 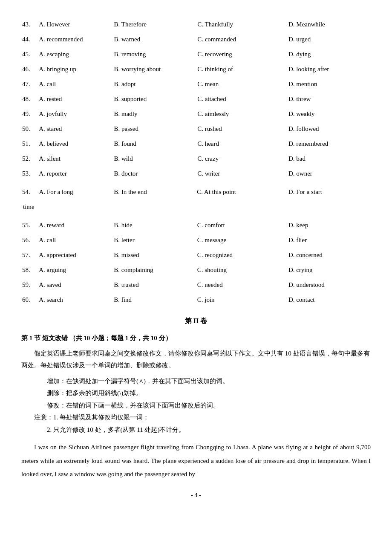 What do you see at coordinates (196, 114) in the screenshot?
I see `question-row-49: 49. A. joyfully B. madly C. aimlessly D.…` at bounding box center [196, 114].